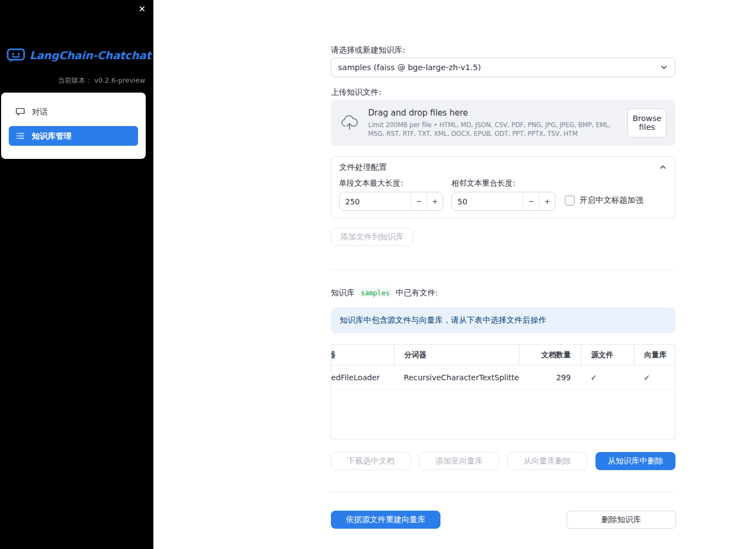  What do you see at coordinates (443, 320) in the screenshot?
I see `info-banner-text: 知识库中包含源文件与向量库，请从下表中选择文件后操作` at bounding box center [443, 320].